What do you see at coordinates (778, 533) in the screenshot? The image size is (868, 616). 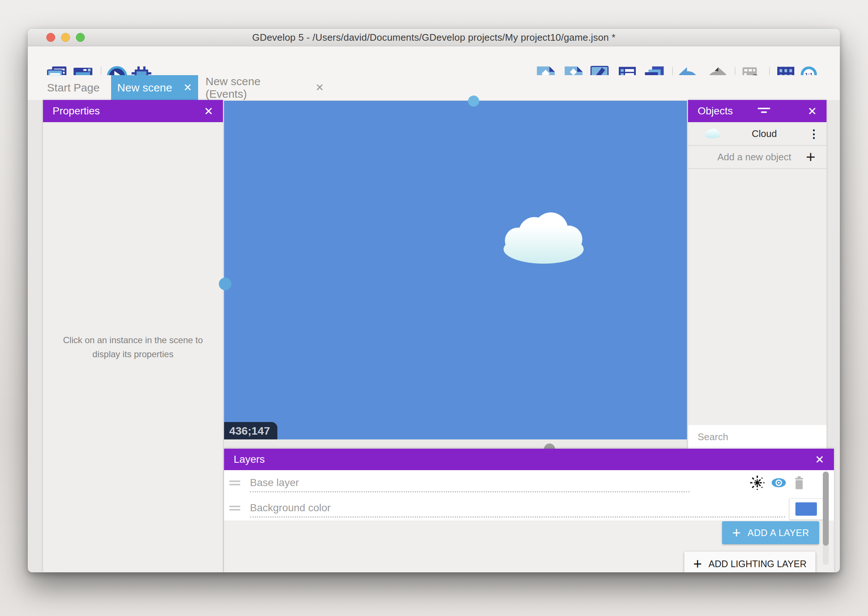 I see `add-layer-label: ADD A LAYER` at bounding box center [778, 533].